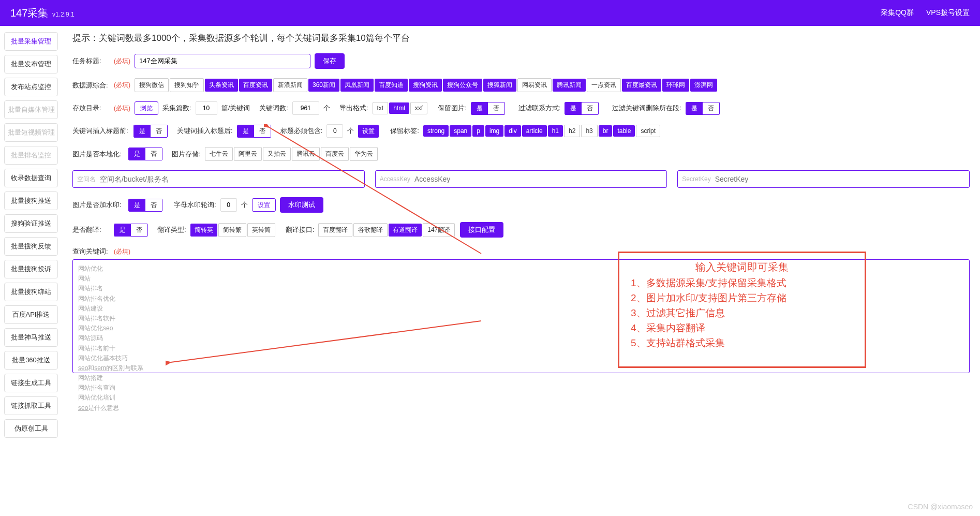 The image size is (980, 516). Describe the element at coordinates (534, 131) in the screenshot. I see `tag-chip-5: article` at that location.